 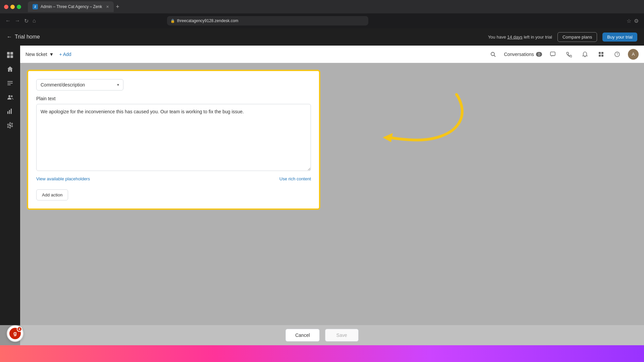 I want to click on close-button, so click(x=6, y=7).